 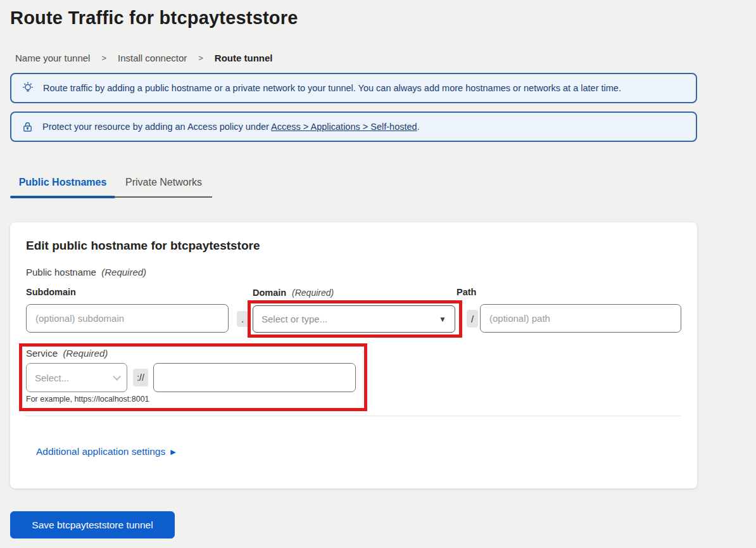 I want to click on service-example-hint: For example, https://localhost:8001, so click(x=87, y=399).